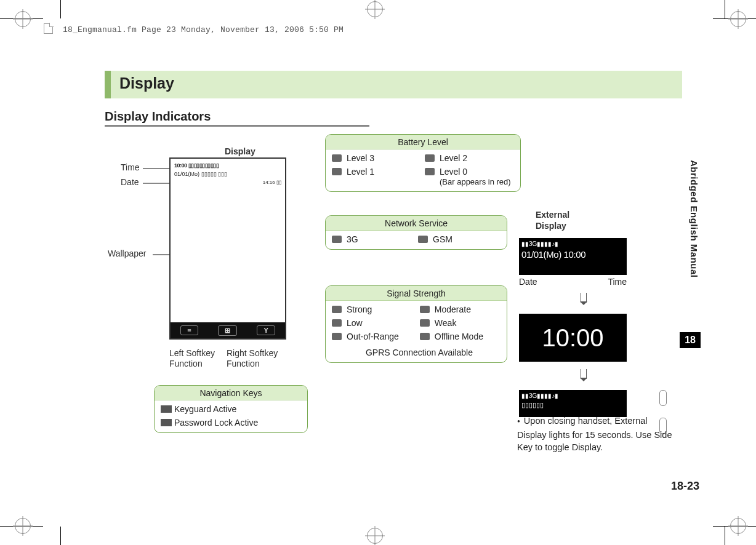 This screenshot has width=756, height=545. Describe the element at coordinates (475, 182) in the screenshot. I see `battery-level0-note: (Bar appears in red)` at that location.